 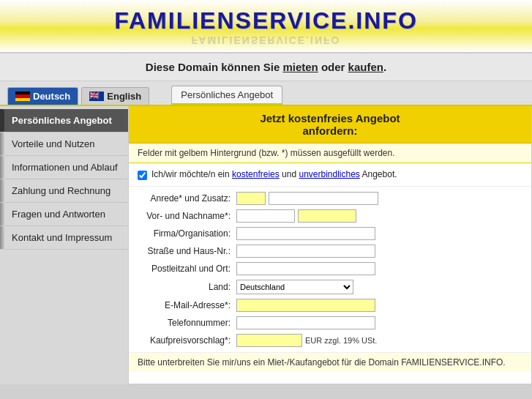 I want to click on consent-row: Ich/wir möchte/n ein kostenfreies und un…, so click(x=330, y=175).